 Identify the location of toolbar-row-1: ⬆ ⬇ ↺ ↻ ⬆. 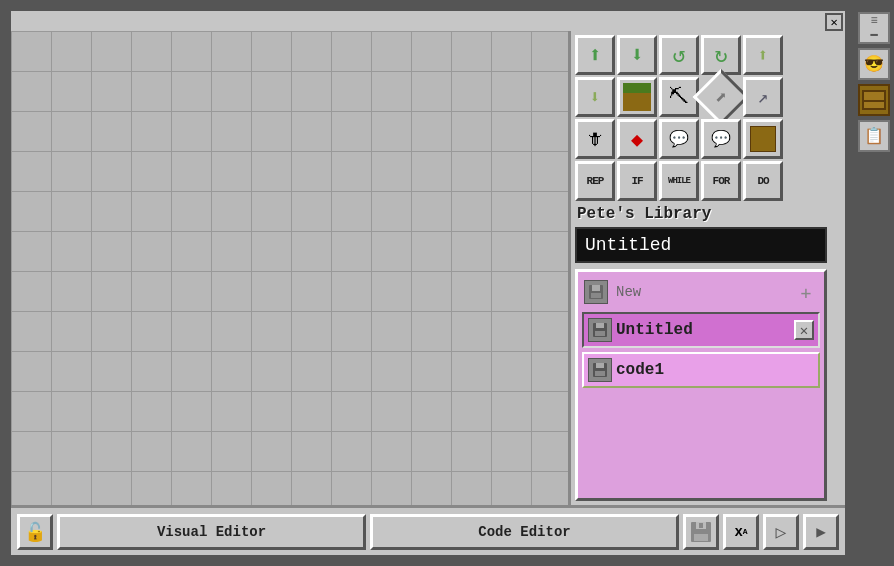
(701, 55).